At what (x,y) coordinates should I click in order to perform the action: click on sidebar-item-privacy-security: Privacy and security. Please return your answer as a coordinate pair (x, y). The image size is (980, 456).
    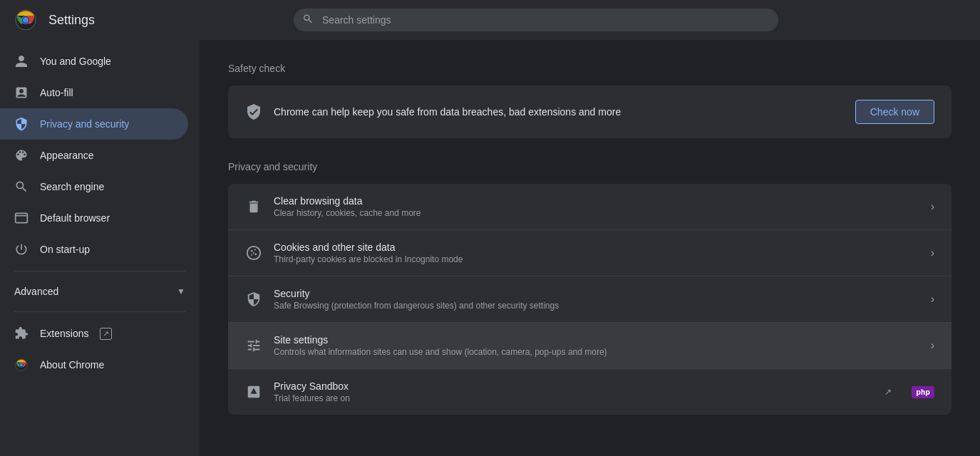
    Looking at the image, I should click on (94, 124).